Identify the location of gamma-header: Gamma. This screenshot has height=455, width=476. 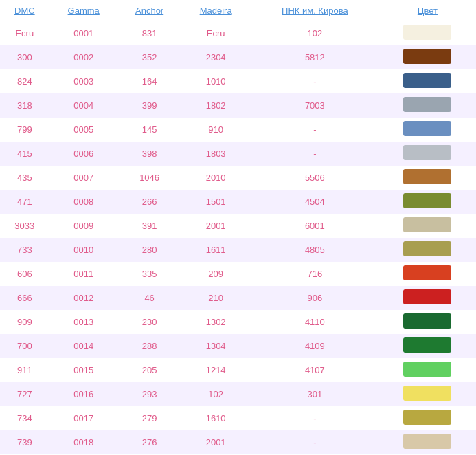
(84, 11).